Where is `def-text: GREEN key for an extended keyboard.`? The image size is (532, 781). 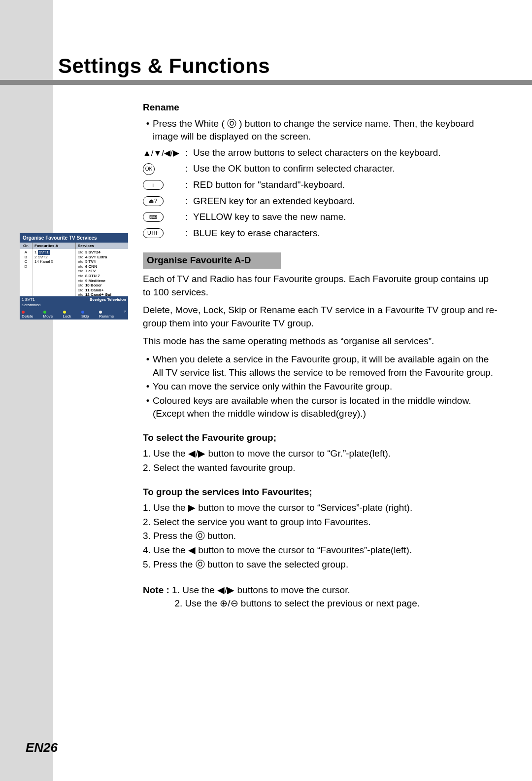 def-text: GREEN key for an extended keyboard. is located at coordinates (345, 201).